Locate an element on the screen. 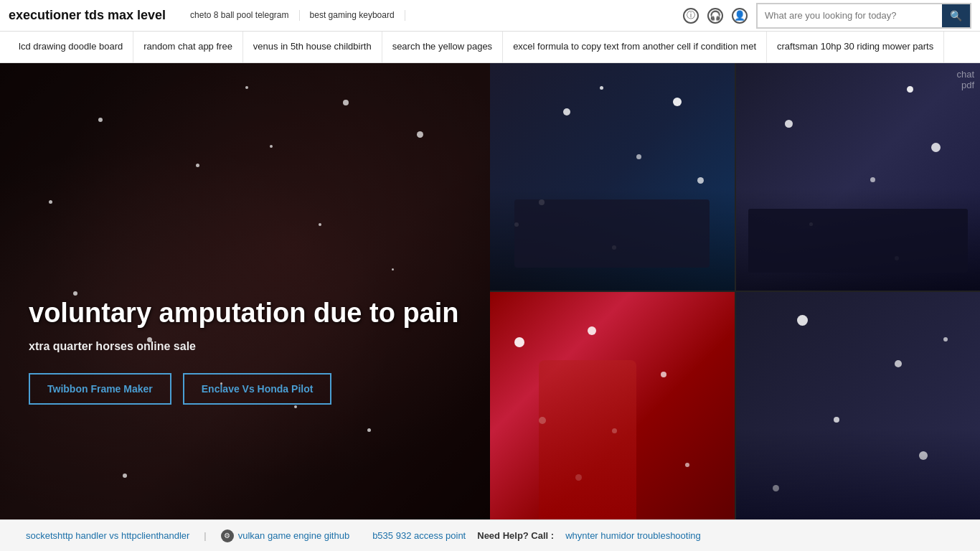 The image size is (980, 551). info-icon: ⓘ is located at coordinates (691, 16).